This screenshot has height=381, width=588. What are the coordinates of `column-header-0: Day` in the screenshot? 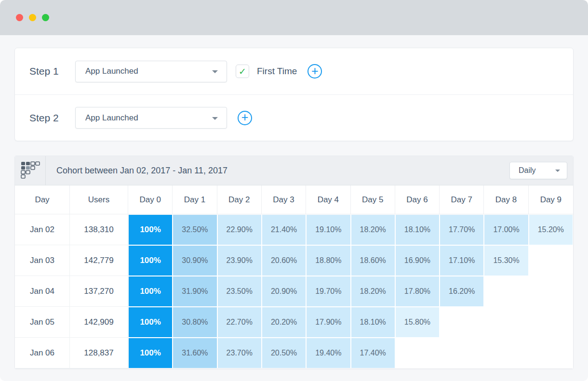 It's located at (42, 200).